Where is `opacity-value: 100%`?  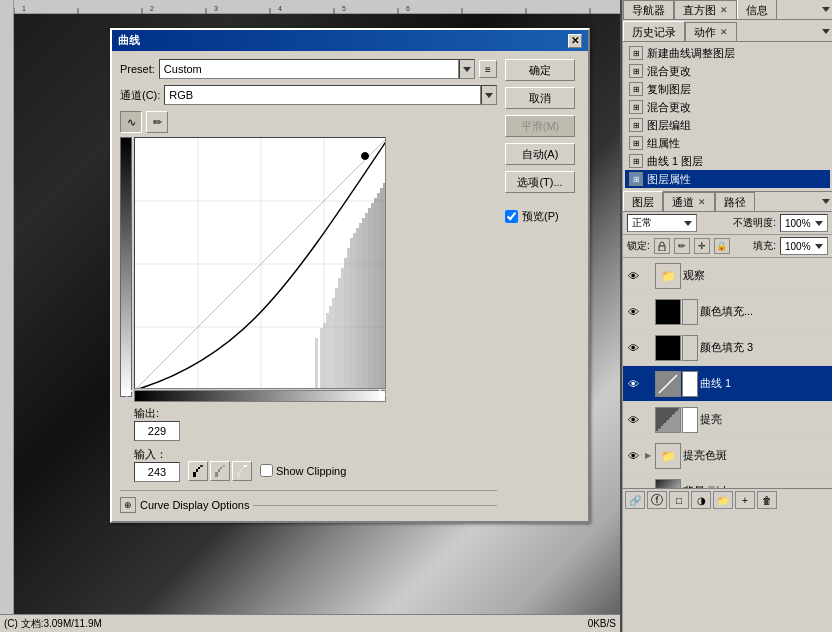
opacity-value: 100% is located at coordinates (798, 224).